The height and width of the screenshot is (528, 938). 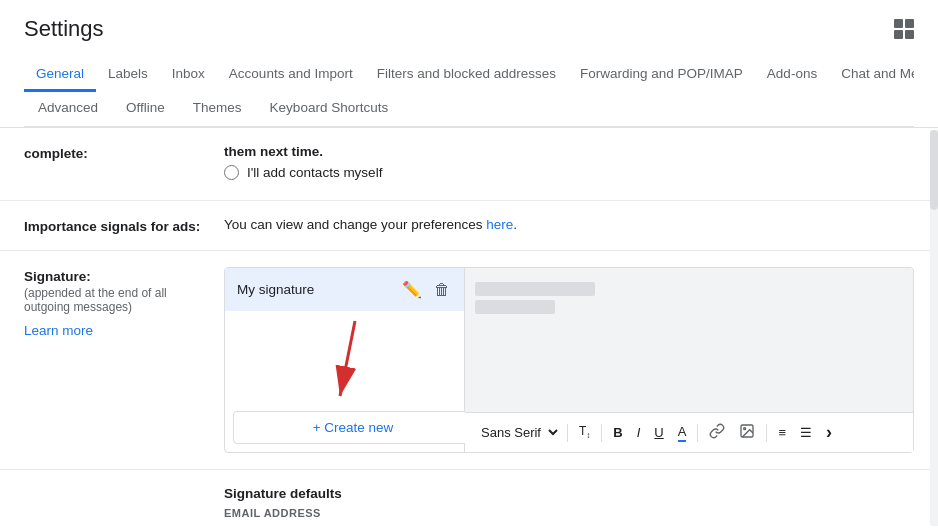 What do you see at coordinates (569, 494) in the screenshot?
I see `signature-defaults-title: Signature defaults` at bounding box center [569, 494].